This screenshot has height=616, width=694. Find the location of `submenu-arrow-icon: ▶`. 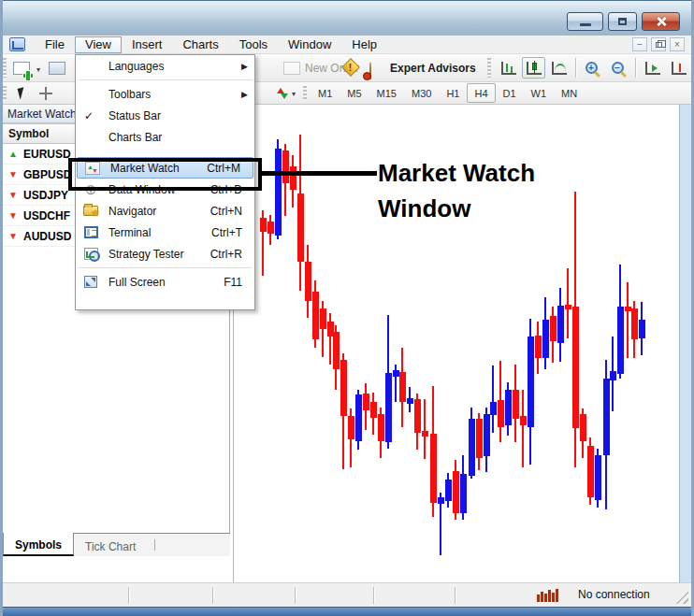

submenu-arrow-icon: ▶ is located at coordinates (245, 66).